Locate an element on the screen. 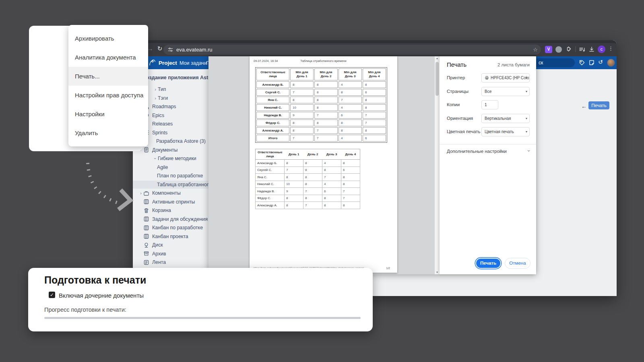 This screenshot has width=644, height=362. sidebar-item-tablitsa-vremeni: Таблица отработанного времени is located at coordinates (171, 185).